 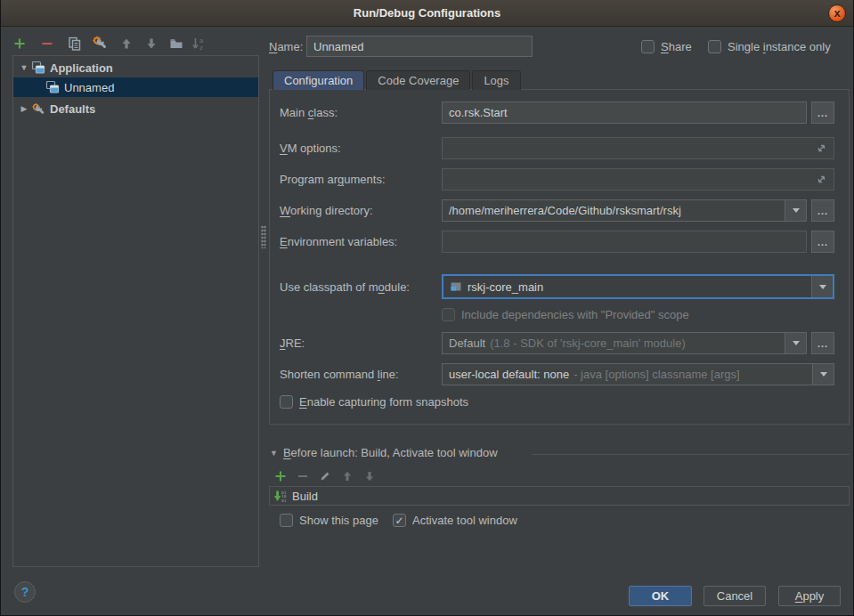 I want to click on before-launch-move-up-button, so click(x=347, y=476).